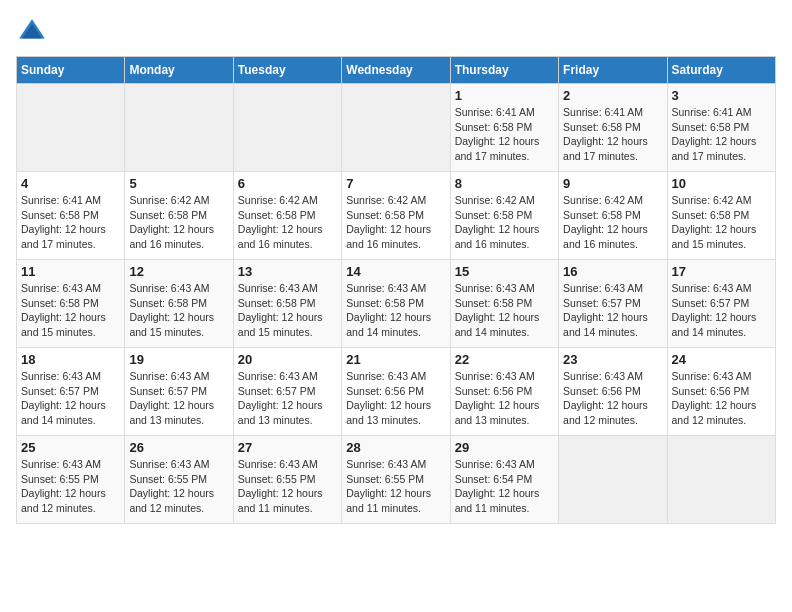  Describe the element at coordinates (721, 216) in the screenshot. I see `calendar-cell: 10Sunrise: 6:42 AM Sunset: 6:58 PM Dayli…` at that location.